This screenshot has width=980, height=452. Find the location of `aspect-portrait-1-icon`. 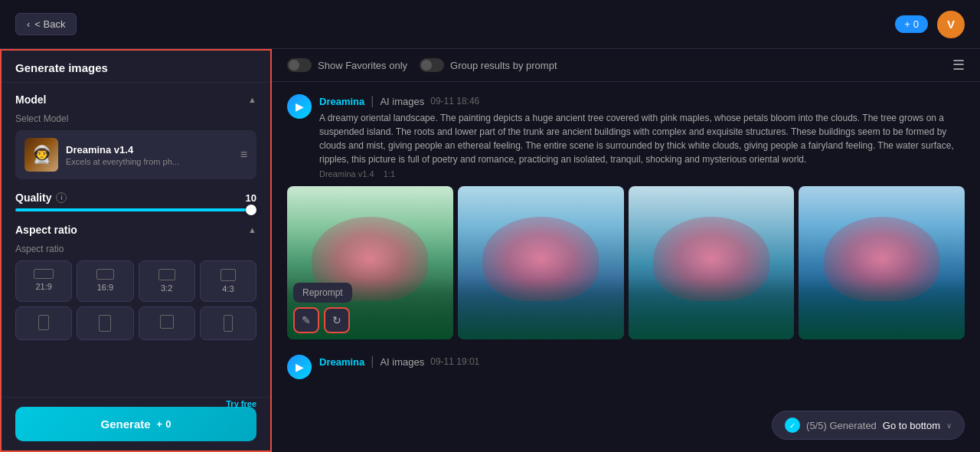

aspect-portrait-1-icon is located at coordinates (44, 323).